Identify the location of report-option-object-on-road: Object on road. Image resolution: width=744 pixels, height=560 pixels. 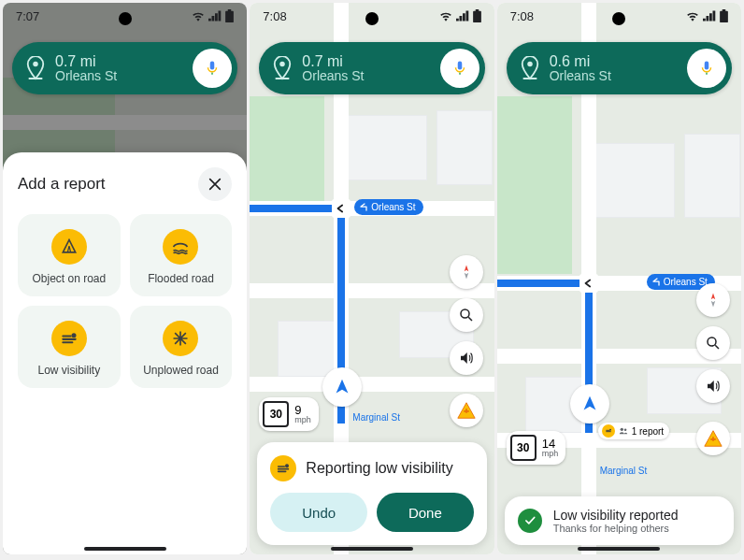
(69, 255).